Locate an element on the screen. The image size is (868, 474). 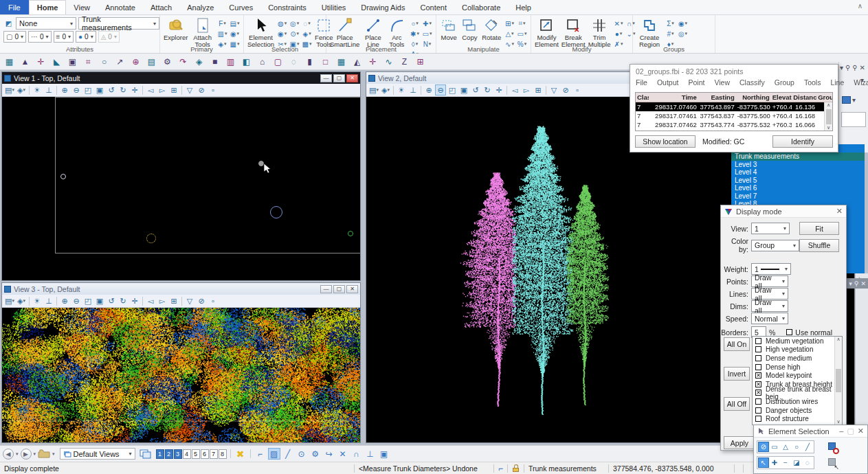
restore-icon: ▢ is located at coordinates (340, 78).